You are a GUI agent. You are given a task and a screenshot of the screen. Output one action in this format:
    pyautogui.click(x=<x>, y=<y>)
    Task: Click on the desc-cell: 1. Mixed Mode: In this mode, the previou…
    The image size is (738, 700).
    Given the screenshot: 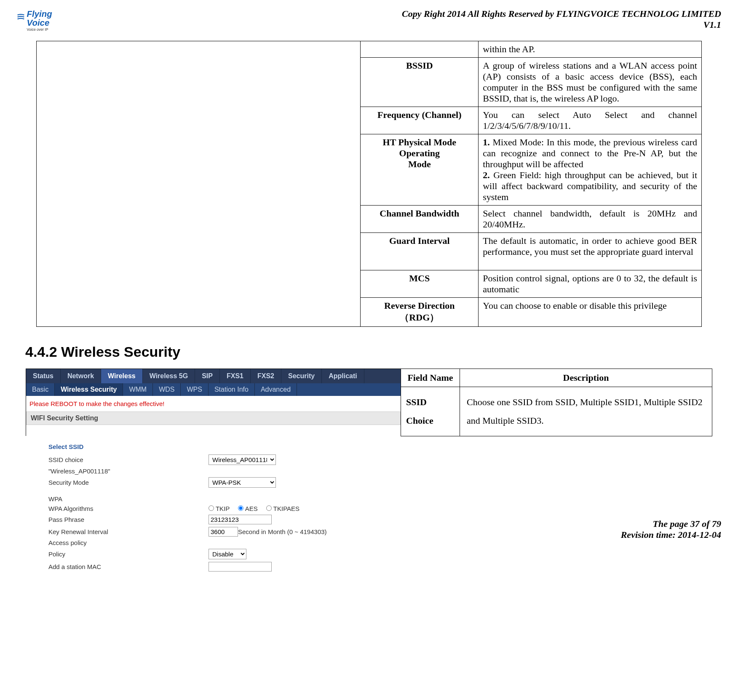 What is the action you would take?
    pyautogui.click(x=590, y=169)
    